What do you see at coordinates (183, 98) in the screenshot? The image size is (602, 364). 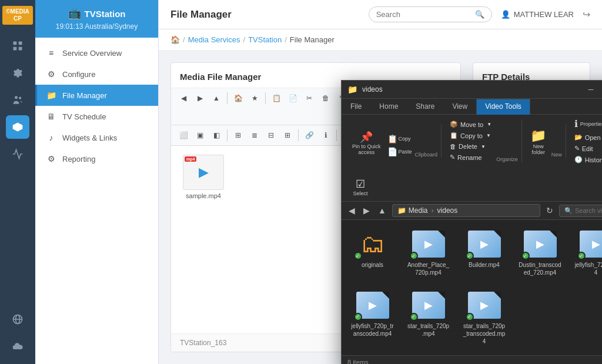 I see `toolbar-back: ◀` at bounding box center [183, 98].